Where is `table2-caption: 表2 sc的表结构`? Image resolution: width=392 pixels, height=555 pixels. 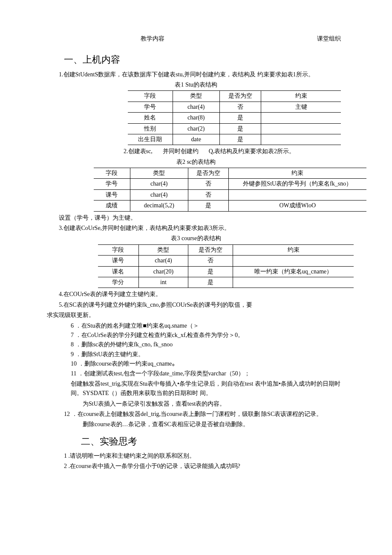 table2-caption: 表2 sc的表结构 is located at coordinates (196, 162).